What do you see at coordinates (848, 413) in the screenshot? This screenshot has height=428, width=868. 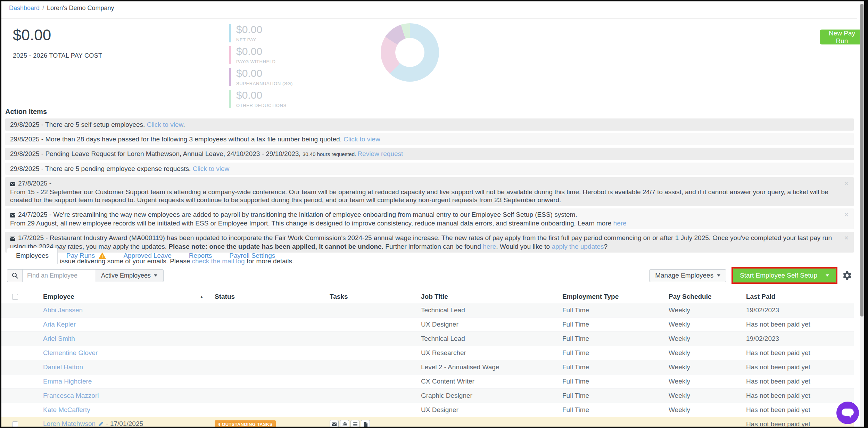 I see `chat-widget-button` at bounding box center [848, 413].